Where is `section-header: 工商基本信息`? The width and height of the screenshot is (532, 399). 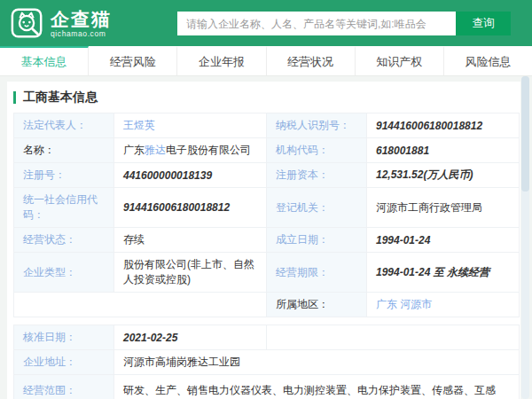 section-header: 工商基本信息 is located at coordinates (264, 98).